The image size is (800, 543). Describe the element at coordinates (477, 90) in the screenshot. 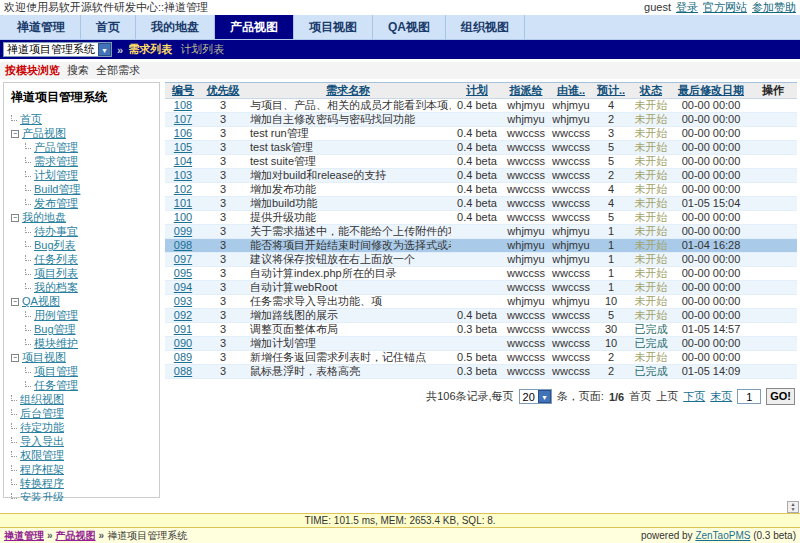

I see `column-sort-link: 计划` at that location.